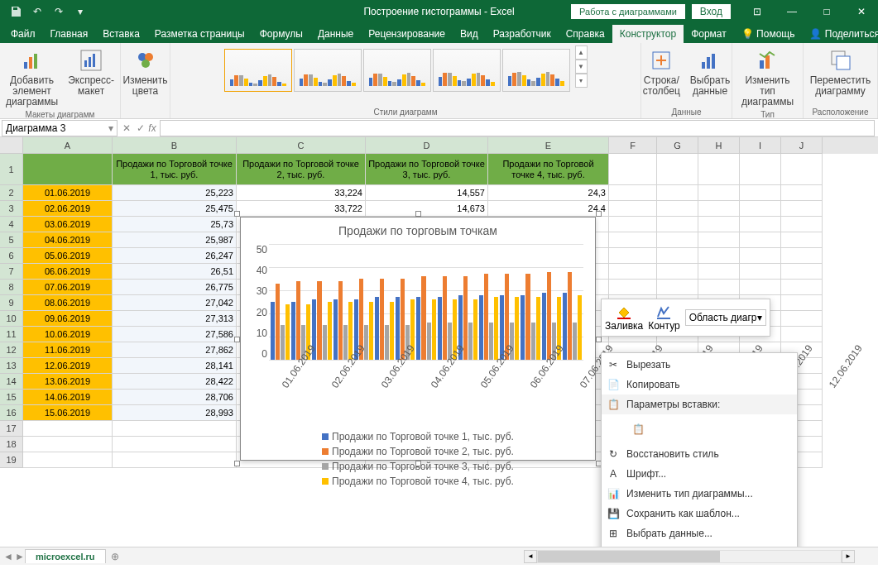 The image size is (878, 588). Describe the element at coordinates (12, 256) in the screenshot. I see `row-header: 6` at that location.